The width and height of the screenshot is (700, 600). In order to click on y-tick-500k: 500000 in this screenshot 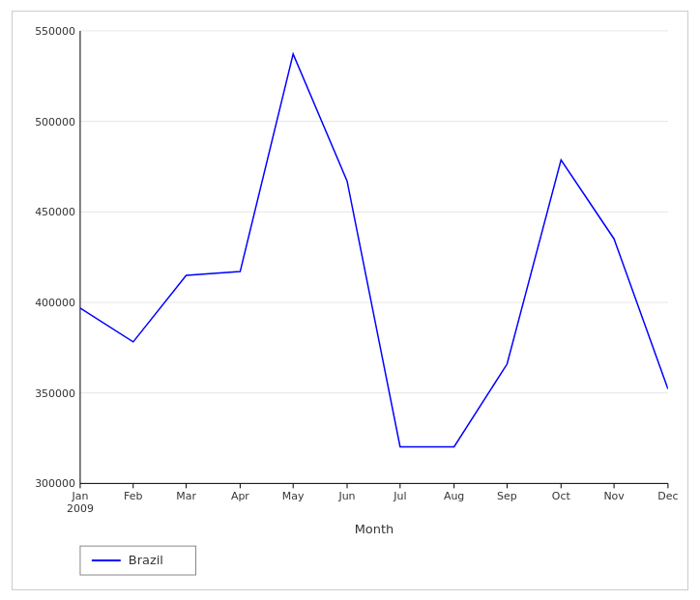, I will do `click(55, 122)`.